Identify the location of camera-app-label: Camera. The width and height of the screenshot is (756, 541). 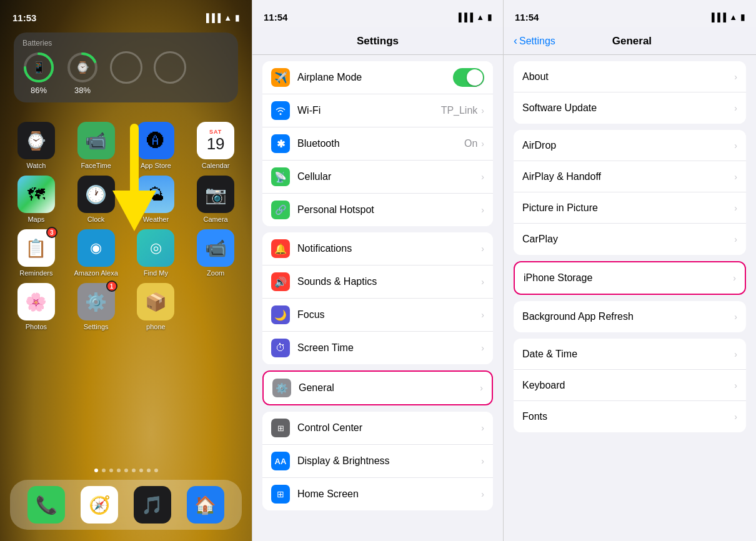
(216, 219).